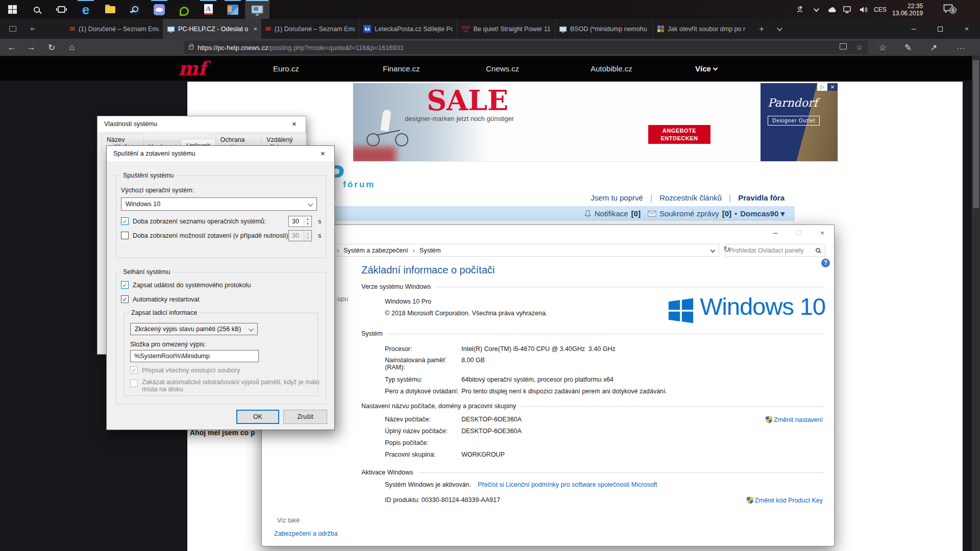 The image size is (980, 551). I want to click on tab-czc: CZC.cz Be quiet! Straight Power 11, so click(506, 29).